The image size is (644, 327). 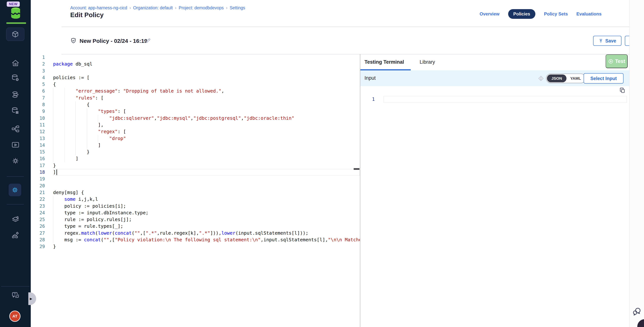 I want to click on code-line: 25rule := policy.rules[j];, so click(x=195, y=219).